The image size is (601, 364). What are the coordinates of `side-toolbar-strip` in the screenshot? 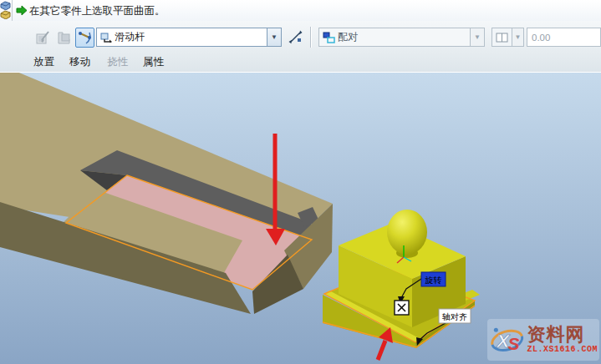 It's located at (5, 10).